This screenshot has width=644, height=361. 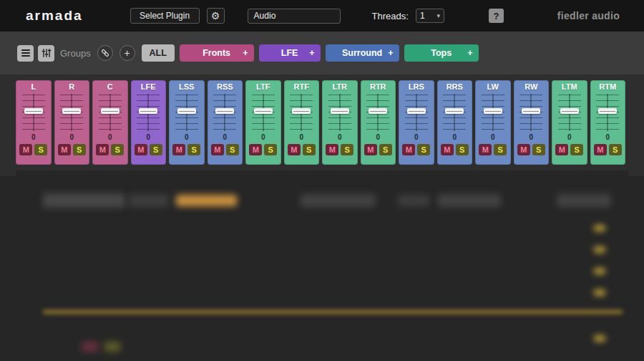 What do you see at coordinates (290, 53) in the screenshot?
I see `group-chip: LFE +` at bounding box center [290, 53].